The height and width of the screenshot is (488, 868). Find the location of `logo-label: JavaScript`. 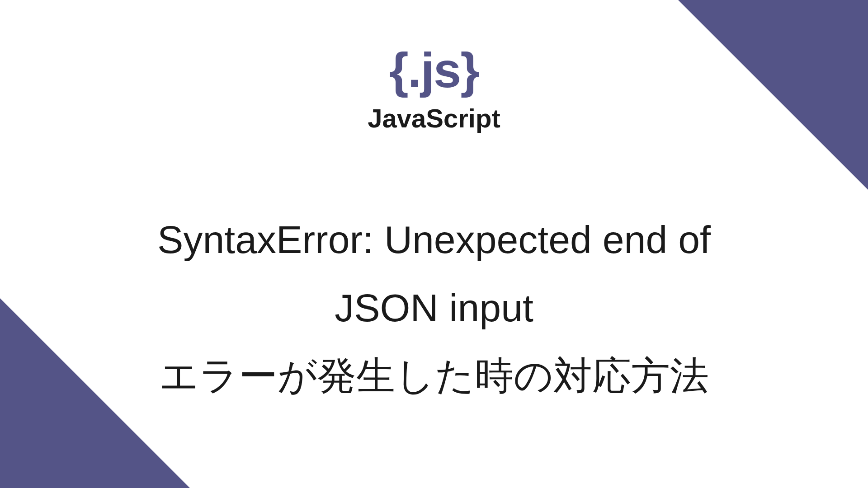

logo-label: JavaScript is located at coordinates (434, 118).